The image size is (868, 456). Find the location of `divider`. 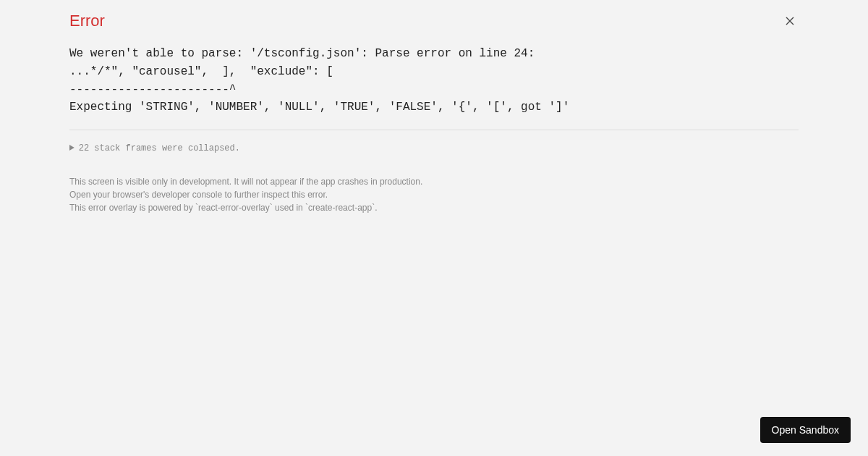

divider is located at coordinates (434, 130).